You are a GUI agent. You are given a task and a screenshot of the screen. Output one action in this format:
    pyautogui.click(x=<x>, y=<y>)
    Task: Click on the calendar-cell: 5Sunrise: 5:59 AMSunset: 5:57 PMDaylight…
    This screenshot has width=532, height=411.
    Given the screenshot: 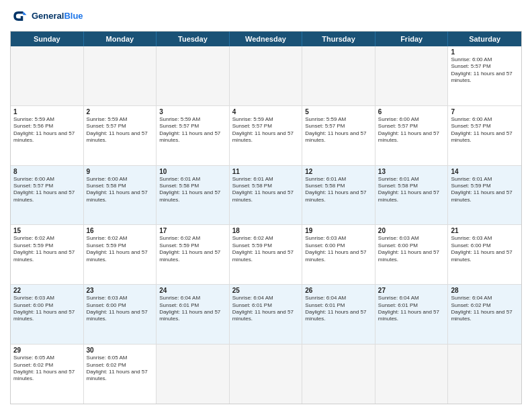 What is the action you would take?
    pyautogui.click(x=339, y=136)
    